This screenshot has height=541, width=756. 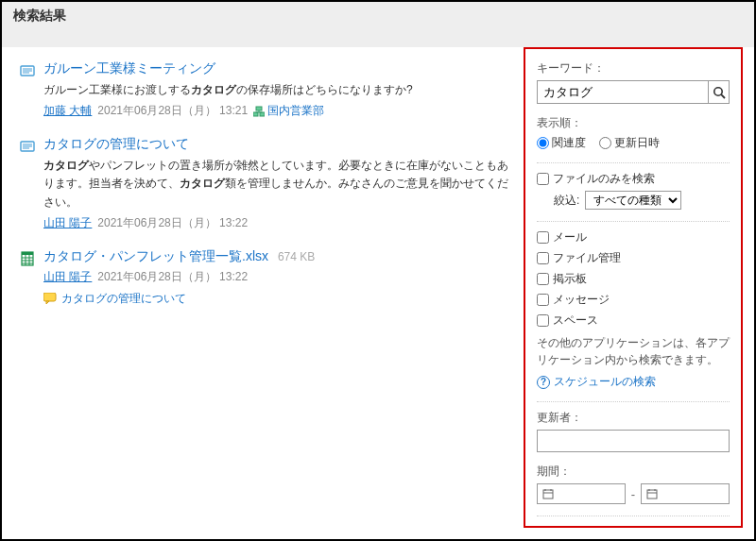 What do you see at coordinates (633, 179) in the screenshot?
I see `file-only-checkbox: ファイルのみを検索` at bounding box center [633, 179].